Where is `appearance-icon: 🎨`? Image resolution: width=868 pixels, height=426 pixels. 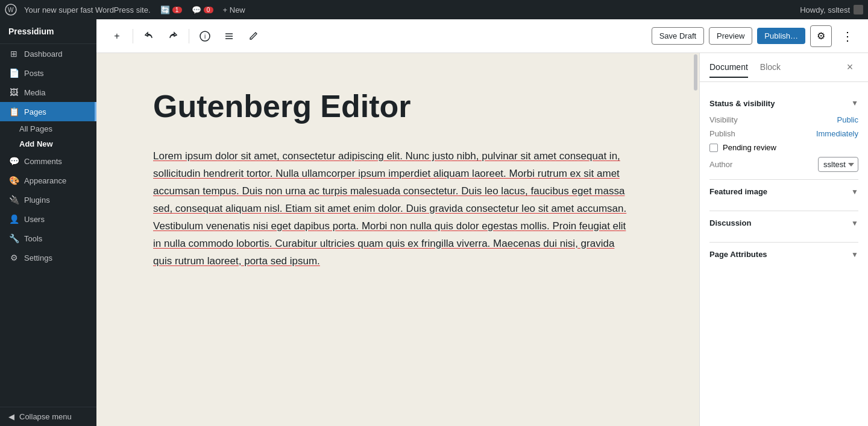 appearance-icon: 🎨 is located at coordinates (14, 180).